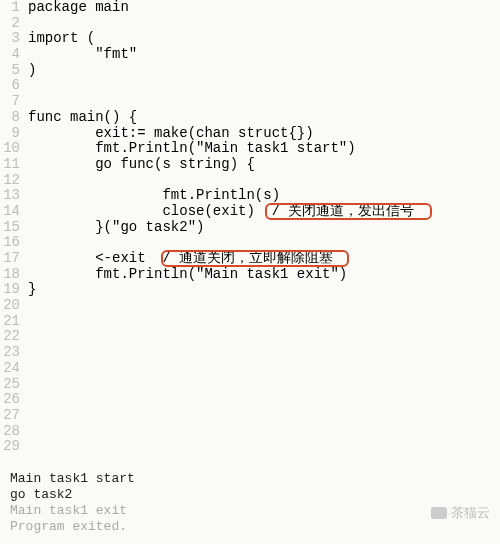 The width and height of the screenshot is (500, 544). Describe the element at coordinates (10, 243) in the screenshot. I see `line-number: 16` at that location.